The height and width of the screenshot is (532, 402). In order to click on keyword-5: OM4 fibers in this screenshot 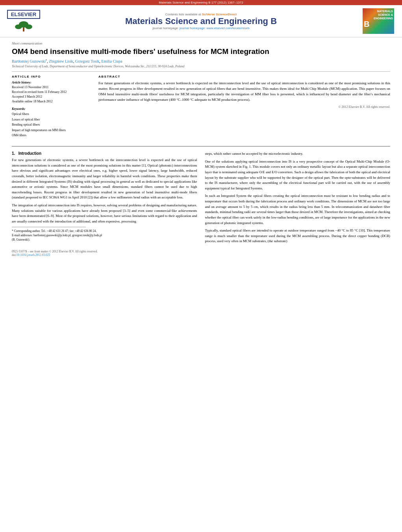, I will do `click(51, 135)`.